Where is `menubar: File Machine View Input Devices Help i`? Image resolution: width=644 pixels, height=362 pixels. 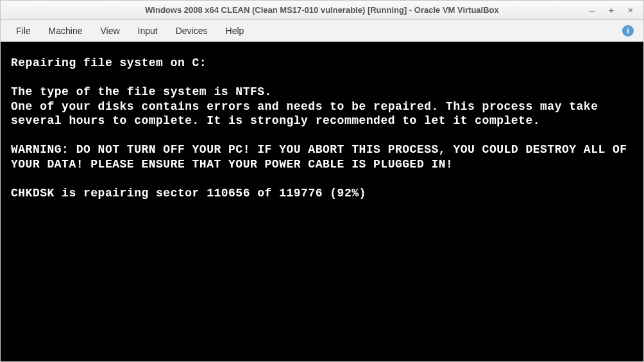
menubar: File Machine View Input Devices Help i is located at coordinates (322, 31).